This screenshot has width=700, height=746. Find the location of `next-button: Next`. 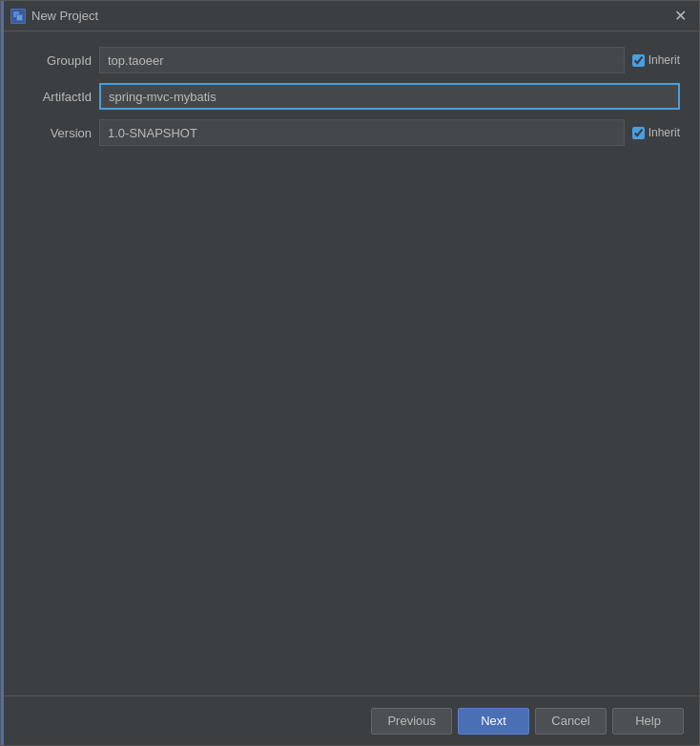

next-button: Next is located at coordinates (494, 721).